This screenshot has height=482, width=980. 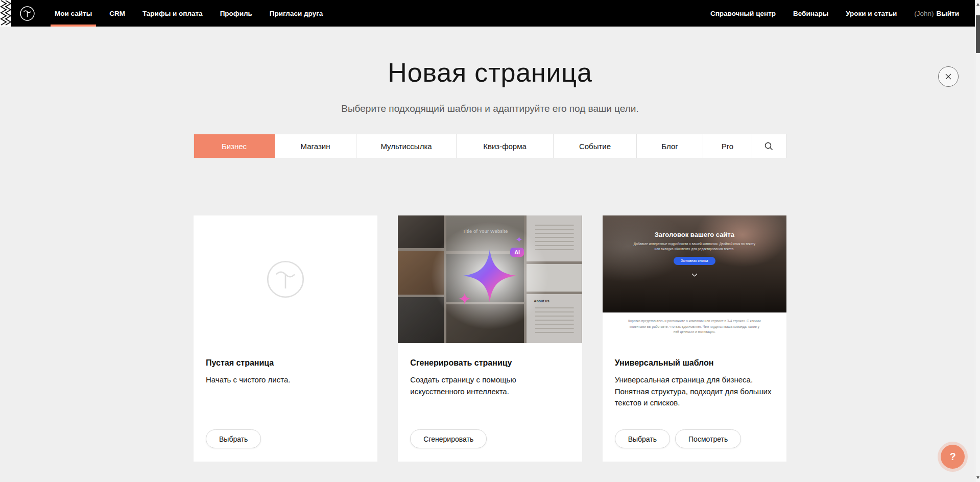 I want to click on tab-search, so click(x=769, y=146).